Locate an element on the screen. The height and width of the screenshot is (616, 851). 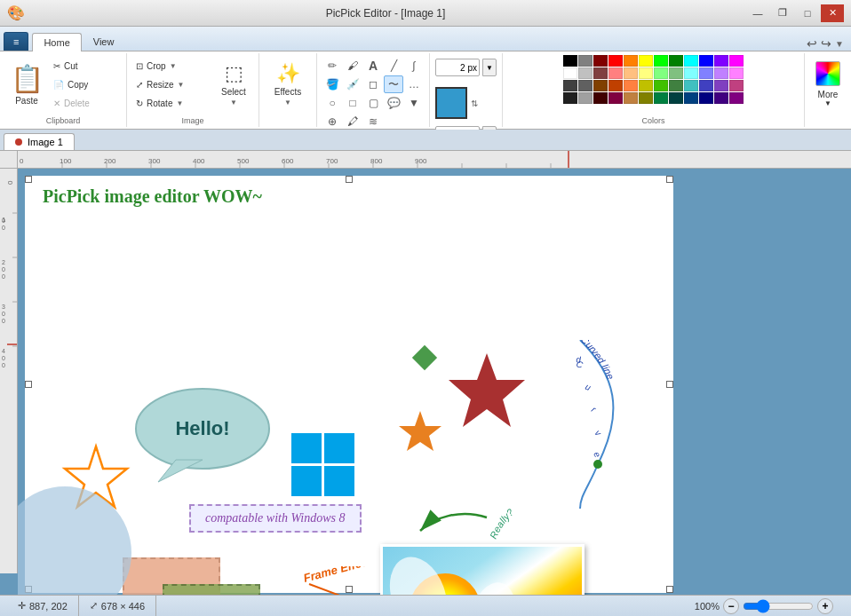
freehand-tool: 〜 is located at coordinates (394, 84).